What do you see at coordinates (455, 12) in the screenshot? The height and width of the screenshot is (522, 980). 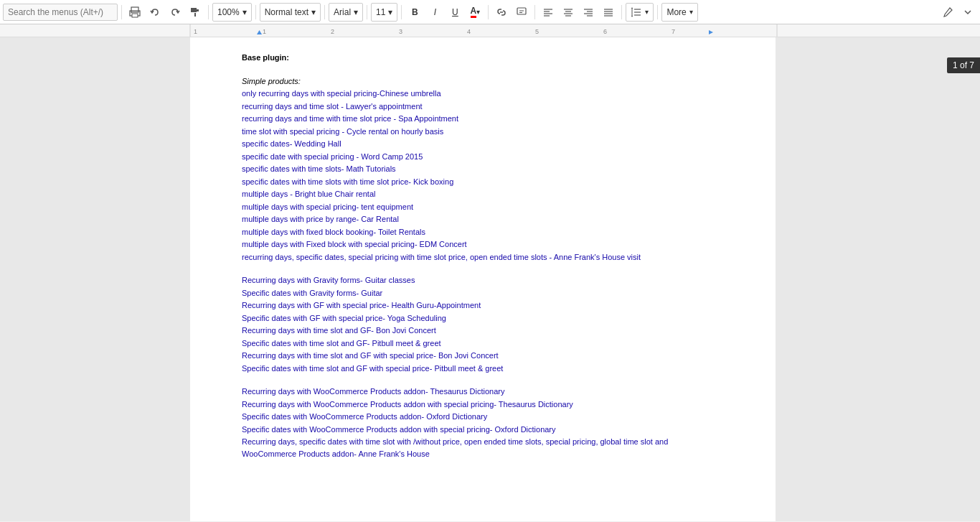 I see `underline-button: U` at bounding box center [455, 12].